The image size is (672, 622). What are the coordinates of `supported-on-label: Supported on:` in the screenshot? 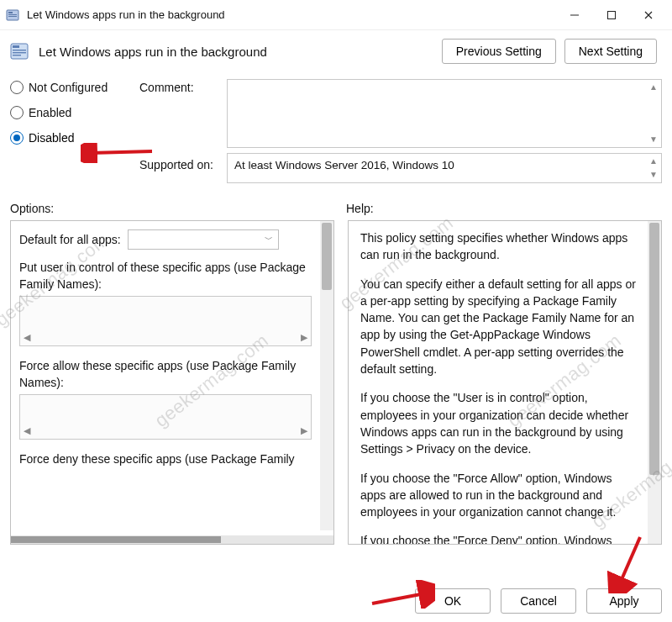 It's located at (181, 162).